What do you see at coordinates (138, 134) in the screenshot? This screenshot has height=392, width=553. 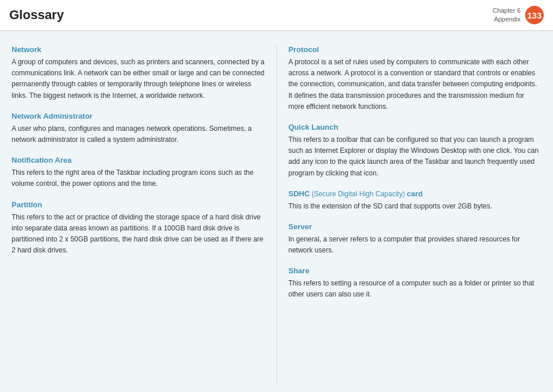 I see `term-network-administrator-body: A user who plans, configures and manages…` at bounding box center [138, 134].